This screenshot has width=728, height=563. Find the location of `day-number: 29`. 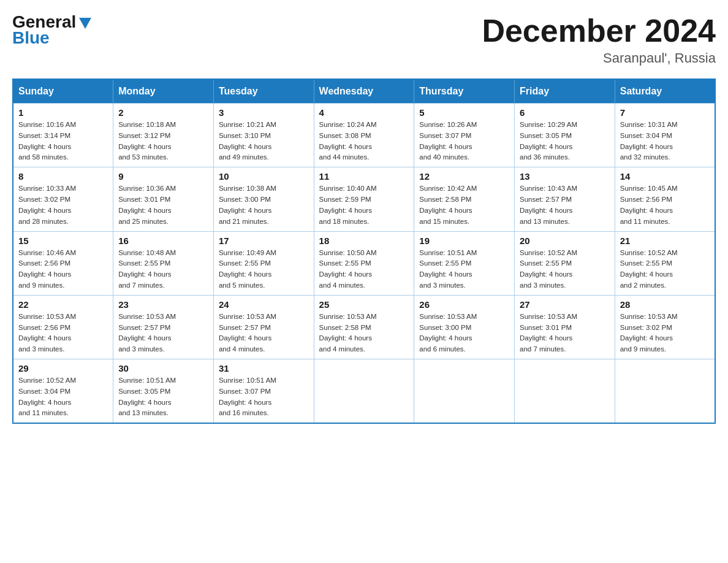

day-number: 29 is located at coordinates (63, 368).